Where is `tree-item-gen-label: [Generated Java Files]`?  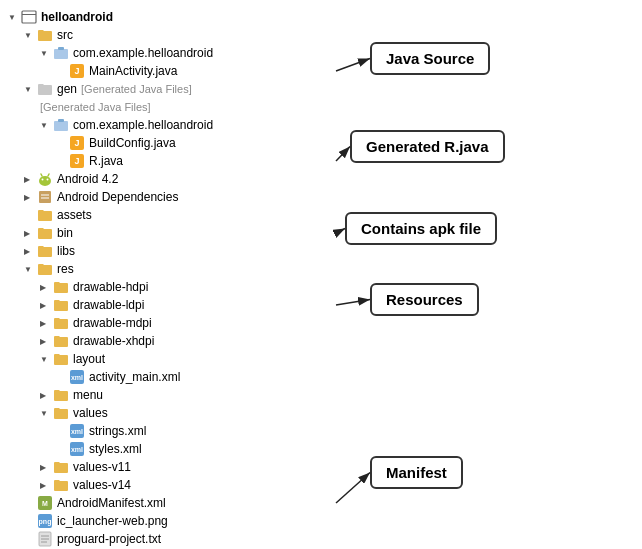 tree-item-gen-label: [Generated Java Files] is located at coordinates (170, 107).